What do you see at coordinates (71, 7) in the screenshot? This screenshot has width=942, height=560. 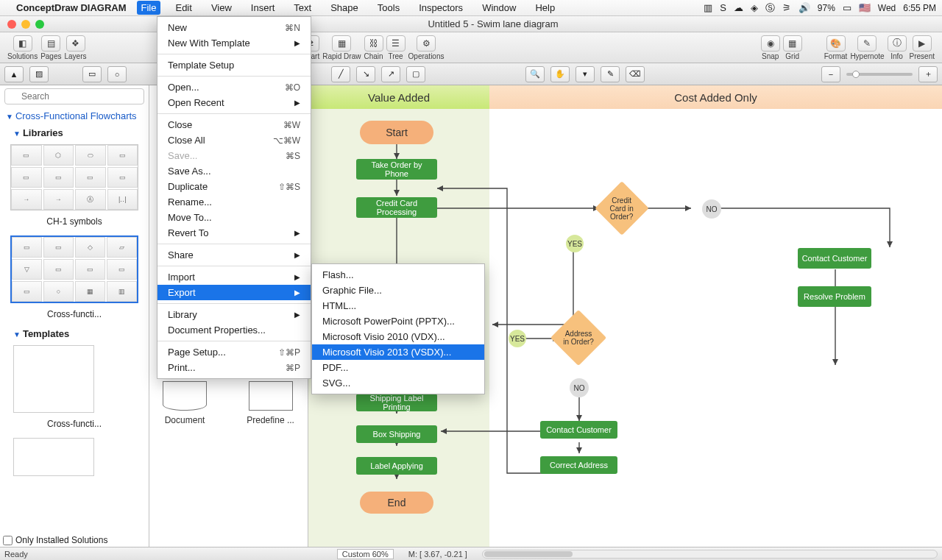 I see `app-name: ConceptDraw DIAGRAM` at bounding box center [71, 7].